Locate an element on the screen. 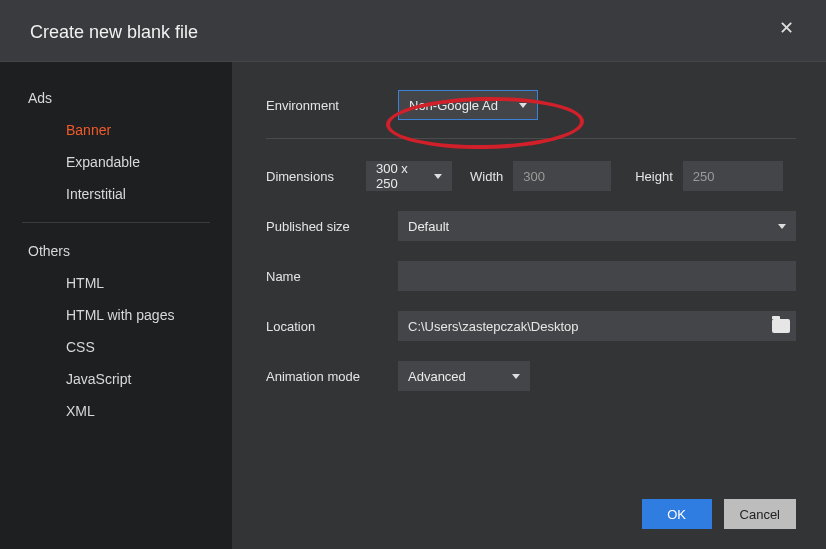 Image resolution: width=826 pixels, height=549 pixels. environment-label: Environment is located at coordinates (332, 106).